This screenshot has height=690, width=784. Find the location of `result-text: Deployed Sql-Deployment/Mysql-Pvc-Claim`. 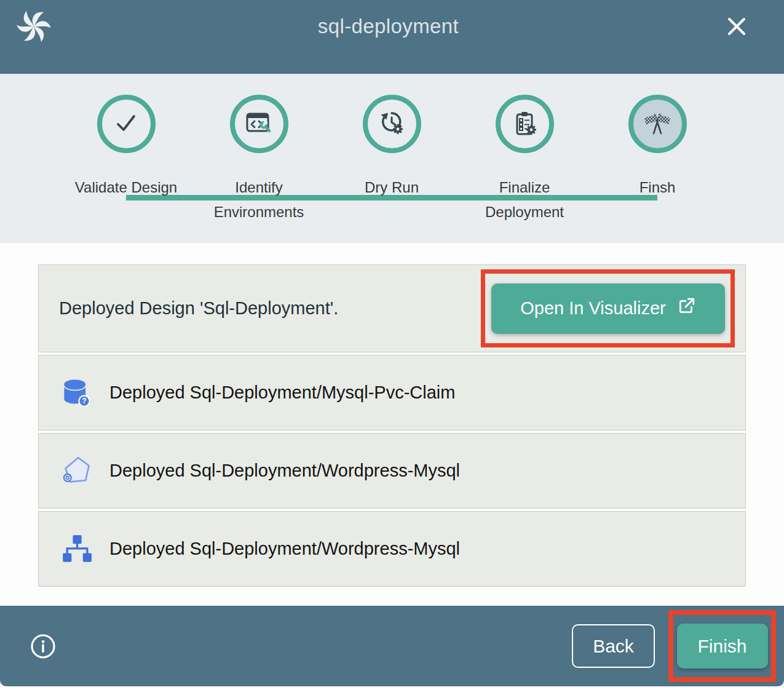

result-text: Deployed Sql-Deployment/Mysql-Pvc-Claim is located at coordinates (282, 392).